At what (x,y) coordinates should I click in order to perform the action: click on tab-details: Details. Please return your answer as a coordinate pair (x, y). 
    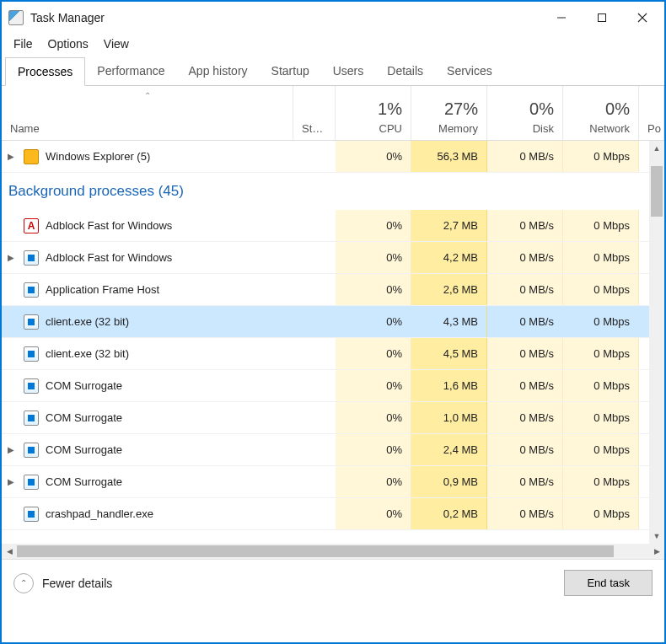
    Looking at the image, I should click on (405, 71).